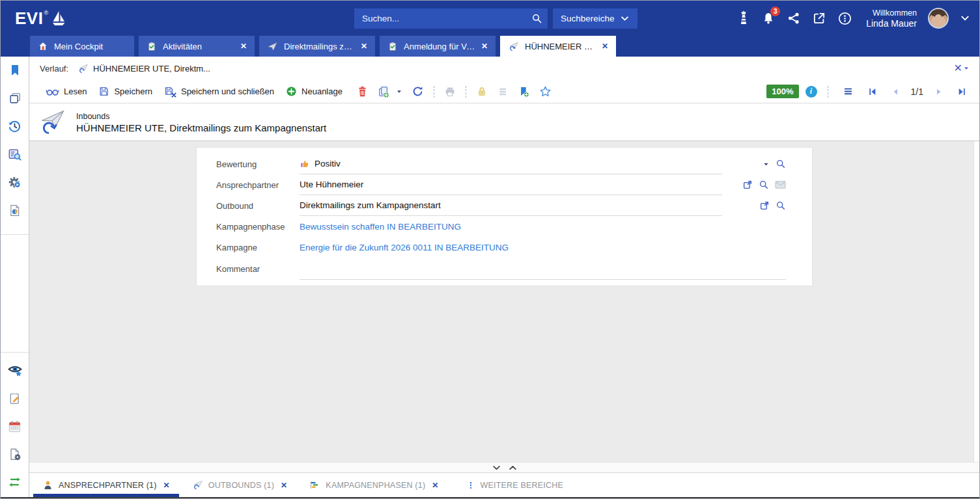 This screenshot has width=980, height=499. I want to click on outbound-value: Direktmailings zum Kampagnenstart, so click(511, 206).